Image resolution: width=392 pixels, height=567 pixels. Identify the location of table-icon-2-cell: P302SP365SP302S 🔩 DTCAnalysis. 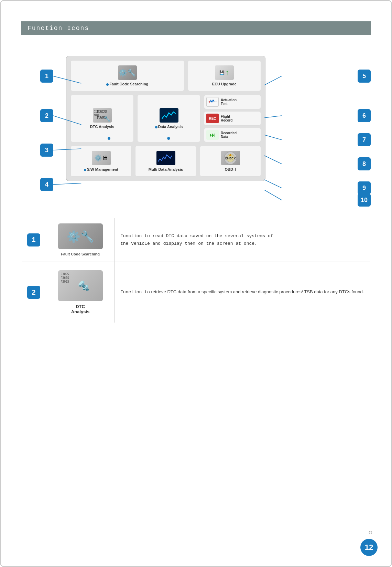
(80, 293).